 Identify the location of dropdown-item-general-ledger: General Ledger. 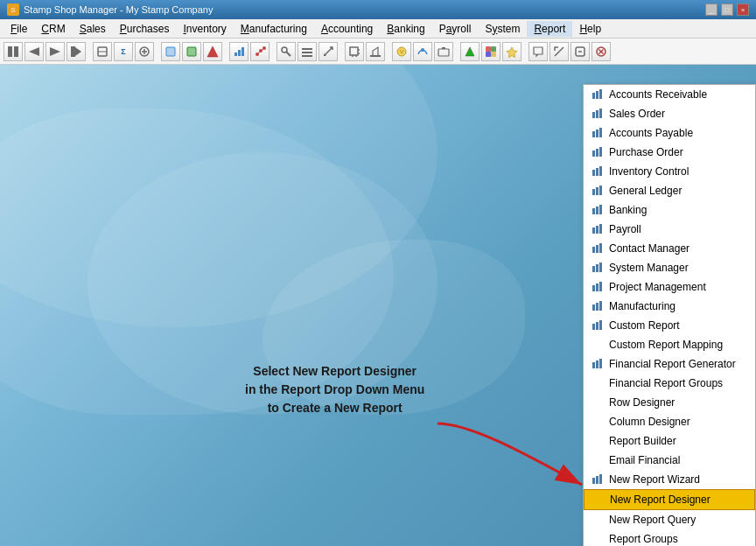
(669, 191).